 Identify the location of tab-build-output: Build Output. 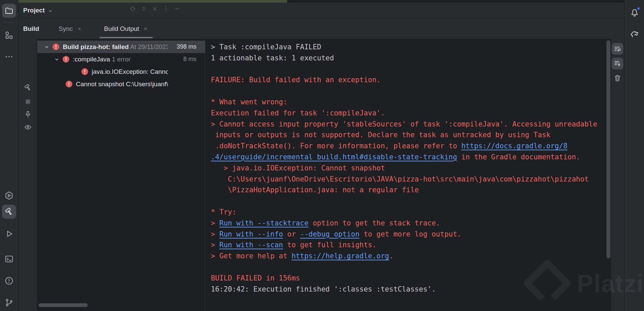
(126, 29).